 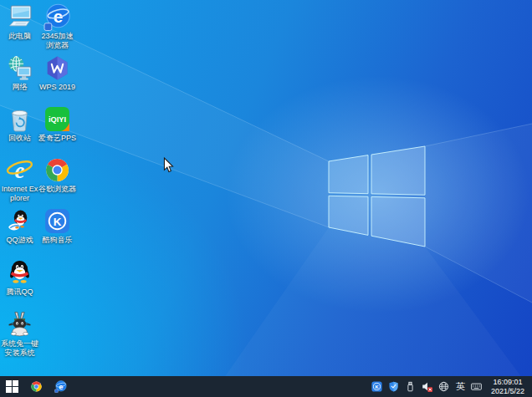 I want to click on qq-game-icon, so click(x=20, y=221).